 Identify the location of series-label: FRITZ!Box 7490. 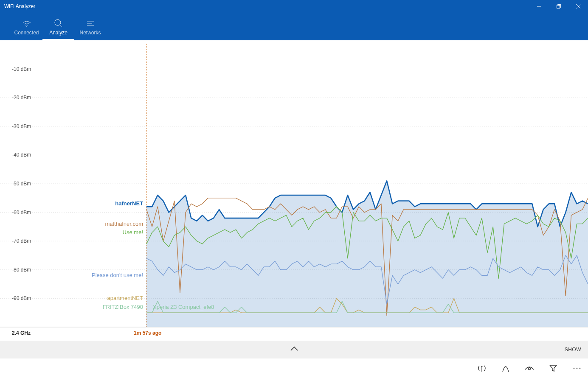
(123, 307).